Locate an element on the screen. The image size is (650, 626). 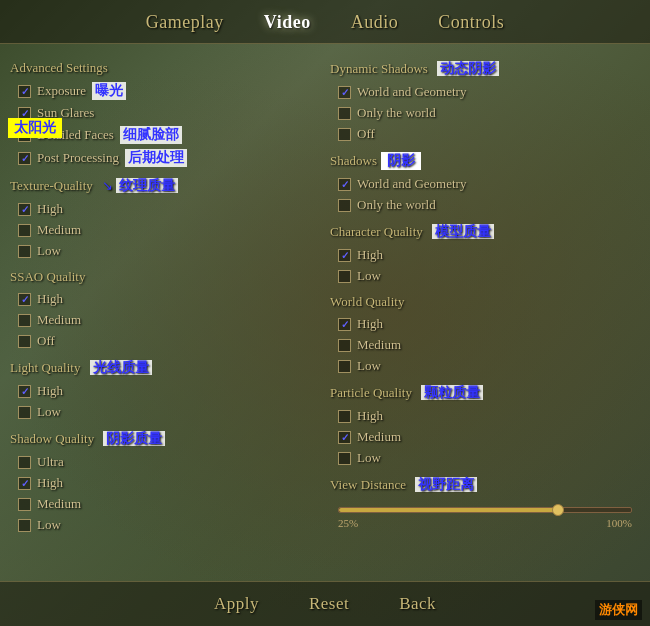
pq-medium-row: Medium is located at coordinates (485, 437).